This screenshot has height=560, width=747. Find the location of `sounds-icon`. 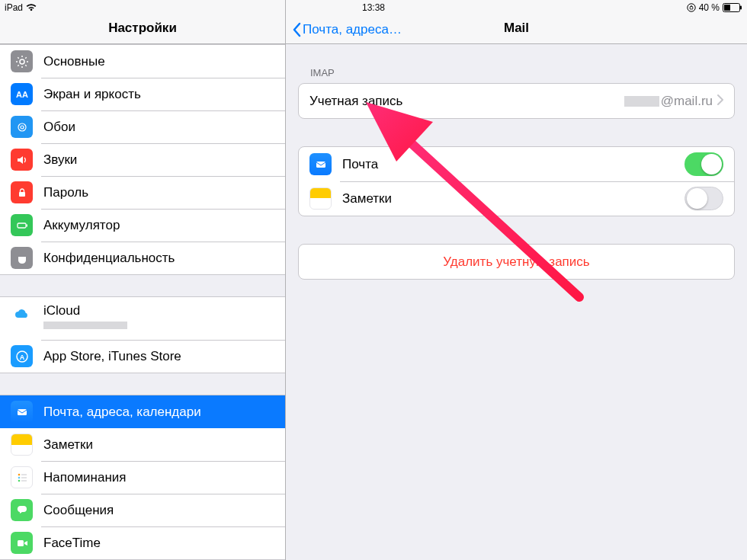

sounds-icon is located at coordinates (21, 160).